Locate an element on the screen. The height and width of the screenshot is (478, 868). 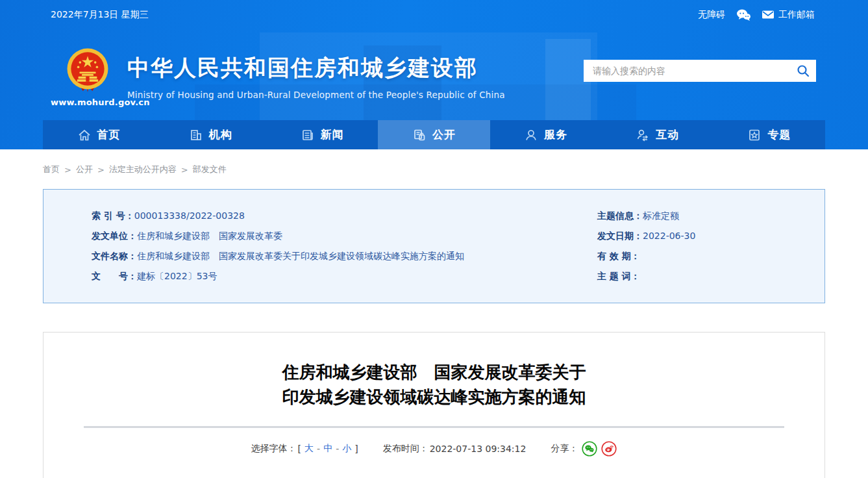
search-box is located at coordinates (700, 71).